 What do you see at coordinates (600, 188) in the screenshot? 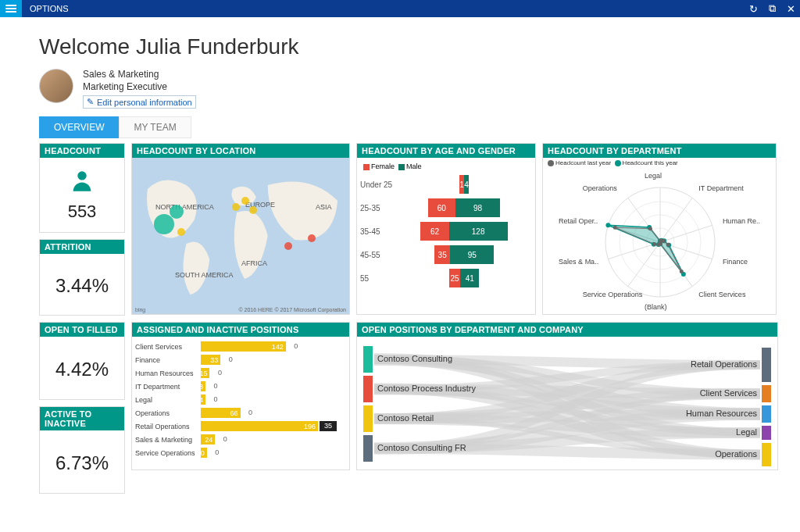
I see `radar-axis-label: Operations` at bounding box center [600, 188].